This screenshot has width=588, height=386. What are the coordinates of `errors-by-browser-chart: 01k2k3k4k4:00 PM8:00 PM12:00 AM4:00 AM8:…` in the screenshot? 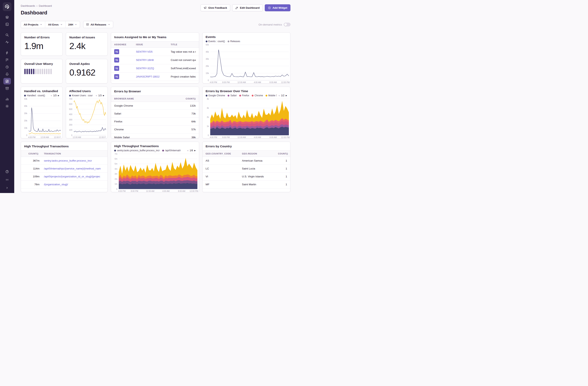 It's located at (247, 118).